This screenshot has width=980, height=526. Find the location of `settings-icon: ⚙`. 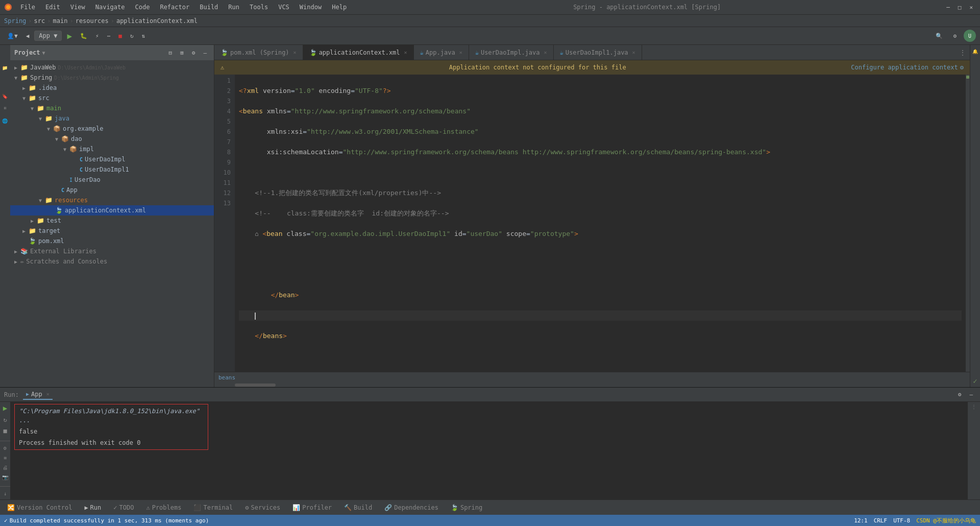

settings-icon: ⚙ is located at coordinates (194, 53).